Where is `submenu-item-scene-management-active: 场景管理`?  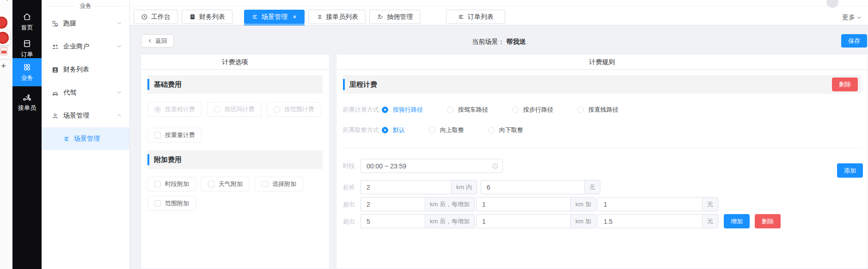
submenu-item-scene-management-active: 场景管理 is located at coordinates (86, 138).